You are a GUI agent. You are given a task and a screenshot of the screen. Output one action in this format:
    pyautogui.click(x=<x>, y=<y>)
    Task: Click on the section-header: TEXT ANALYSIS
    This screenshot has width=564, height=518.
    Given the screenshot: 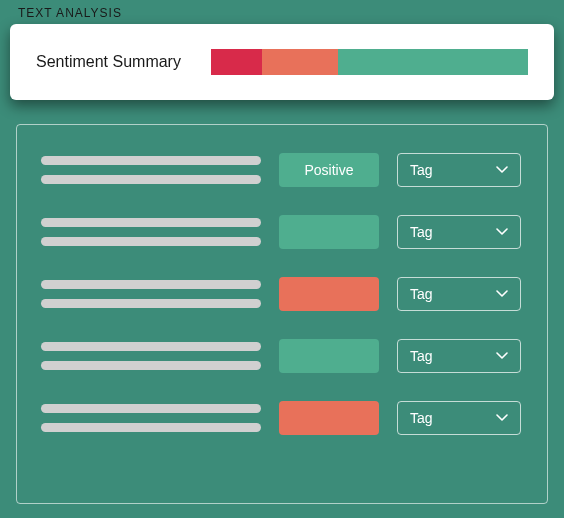 What is the action you would take?
    pyautogui.click(x=70, y=13)
    